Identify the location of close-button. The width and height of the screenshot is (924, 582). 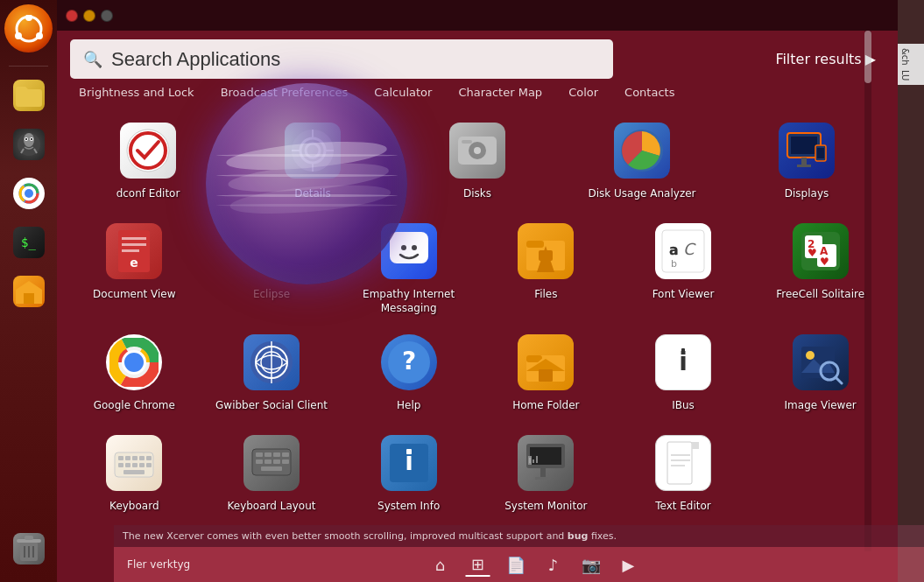
(72, 16).